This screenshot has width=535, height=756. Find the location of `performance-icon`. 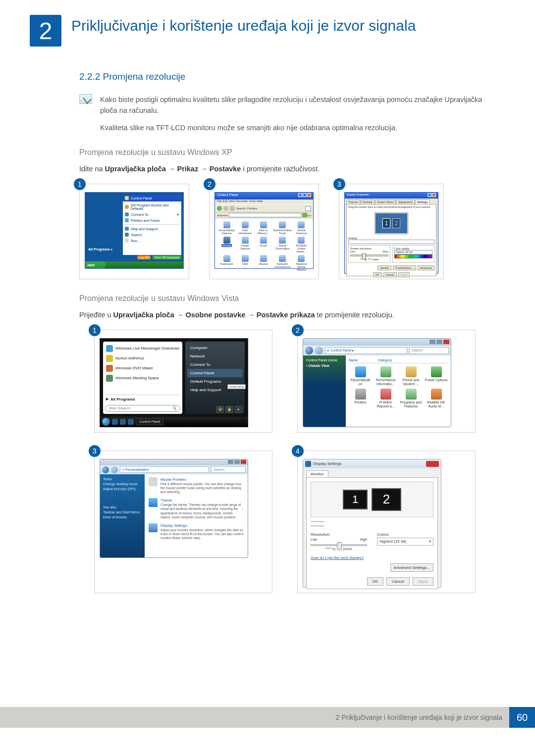

performance-icon is located at coordinates (386, 372).